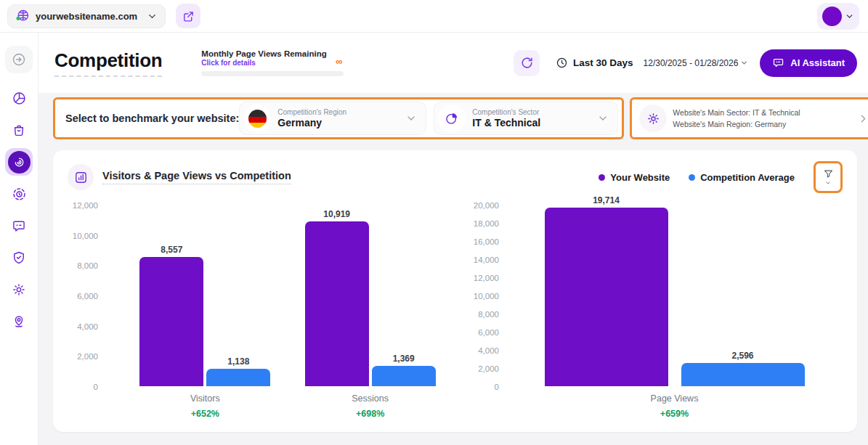  I want to click on benchmark-row: Select to benchmark your website: Compet…, so click(455, 118).